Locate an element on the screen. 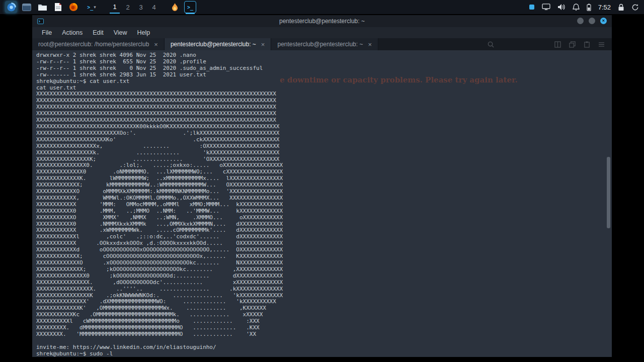 This screenshot has height=362, width=644. menu-actions: Actions is located at coordinates (72, 33).